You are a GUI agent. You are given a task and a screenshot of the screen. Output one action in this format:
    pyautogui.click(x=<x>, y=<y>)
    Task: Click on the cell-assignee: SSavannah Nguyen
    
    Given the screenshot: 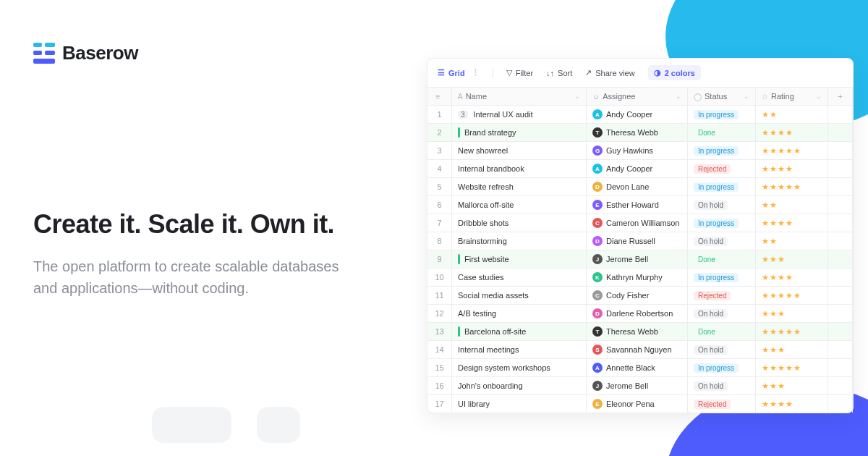 What is the action you would take?
    pyautogui.click(x=637, y=350)
    